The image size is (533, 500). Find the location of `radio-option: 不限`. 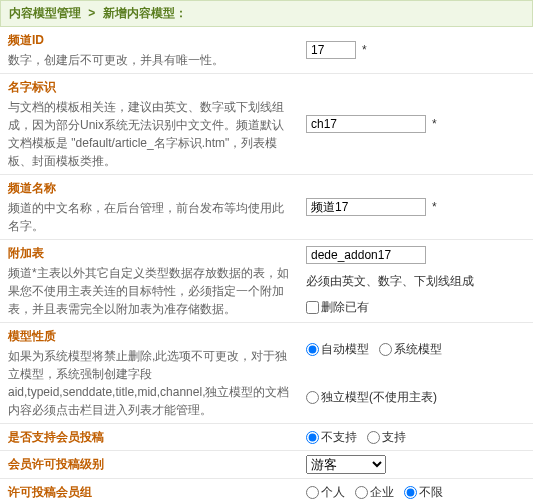

radio-option: 不限 is located at coordinates (424, 492).